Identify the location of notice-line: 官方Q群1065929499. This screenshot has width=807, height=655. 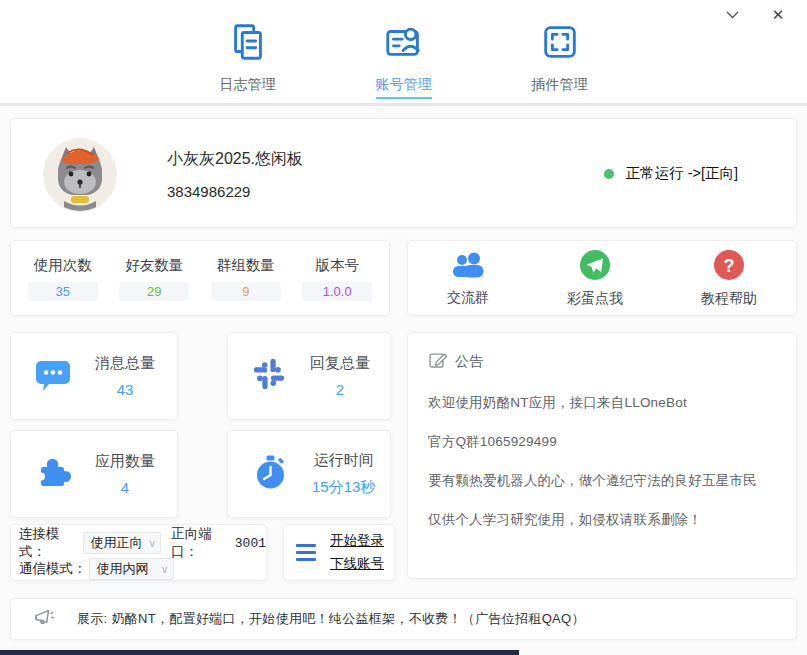
(602, 442).